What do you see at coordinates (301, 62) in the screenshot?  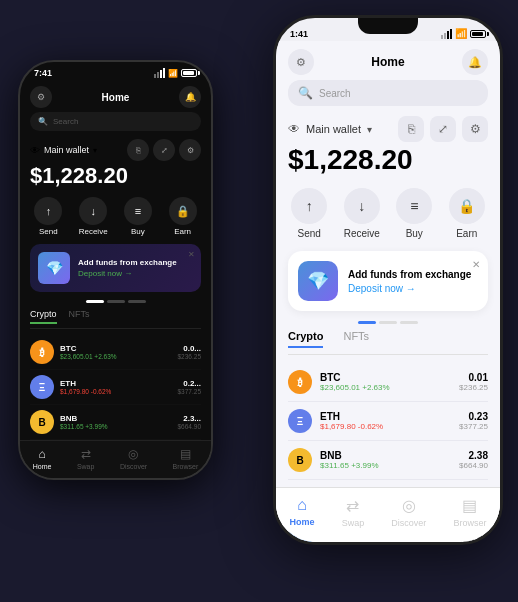 I see `light-settings-icon: ⚙` at bounding box center [301, 62].